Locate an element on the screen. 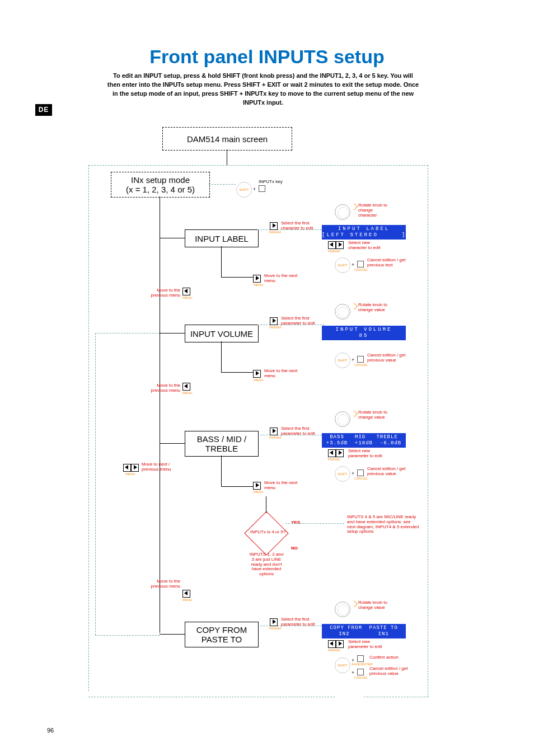 This screenshot has width=534, height=756. hint-cancel-val-1: Cancel edition / get previous value is located at coordinates (387, 358).